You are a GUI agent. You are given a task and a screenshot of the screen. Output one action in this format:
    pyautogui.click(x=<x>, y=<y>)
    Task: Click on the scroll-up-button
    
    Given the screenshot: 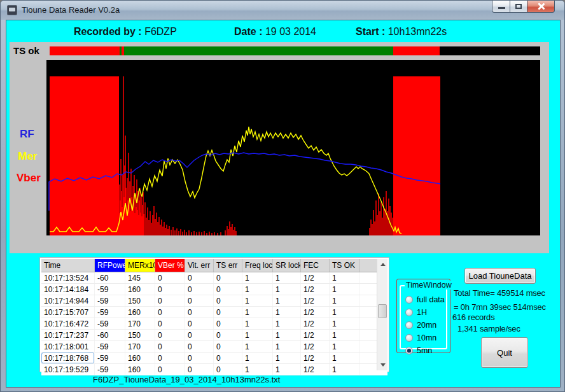 What is the action you would take?
    pyautogui.click(x=383, y=265)
    